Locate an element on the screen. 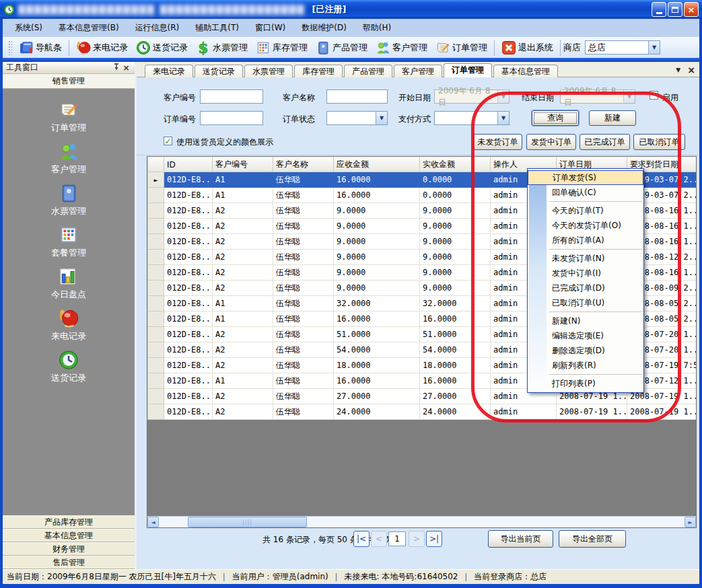 The width and height of the screenshot is (702, 588). toolbar-order-button: 订单管理 is located at coordinates (462, 48).